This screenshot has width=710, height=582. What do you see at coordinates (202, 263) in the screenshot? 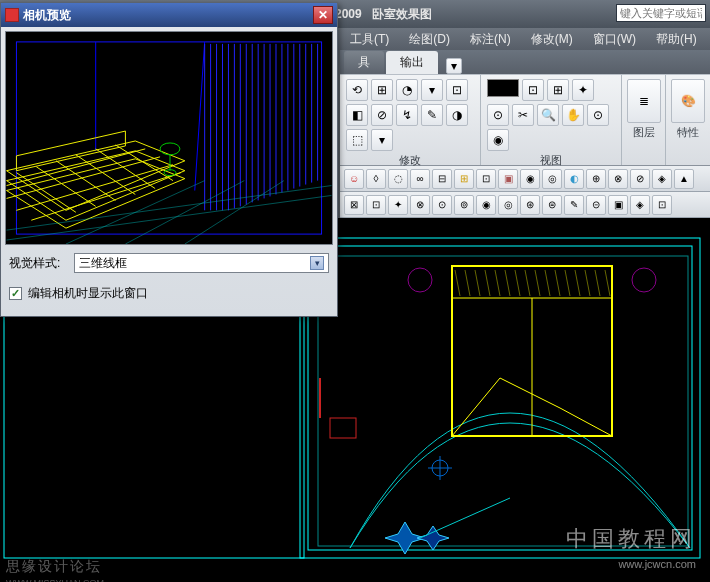
I see `visual-style-dropdown: 三维线框 ▾` at bounding box center [202, 263].